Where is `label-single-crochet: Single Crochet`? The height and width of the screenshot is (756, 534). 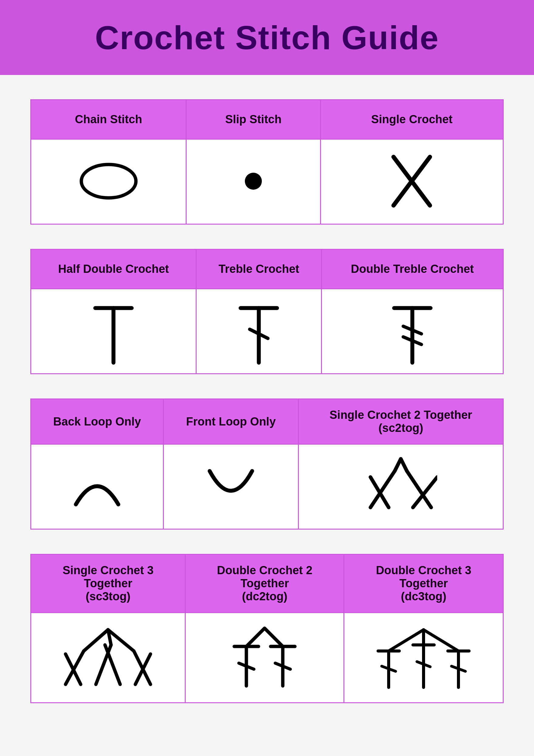
label-single-crochet: Single Crochet is located at coordinates (412, 120).